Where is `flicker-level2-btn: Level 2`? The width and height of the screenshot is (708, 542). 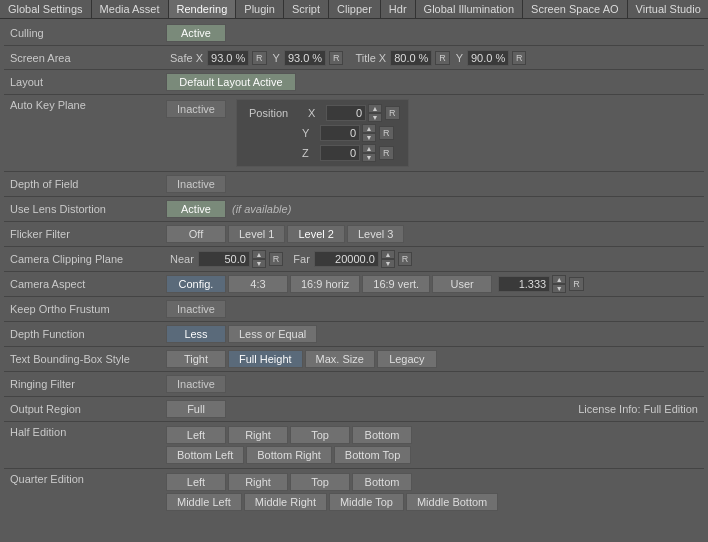
flicker-level2-btn: Level 2 is located at coordinates (316, 234).